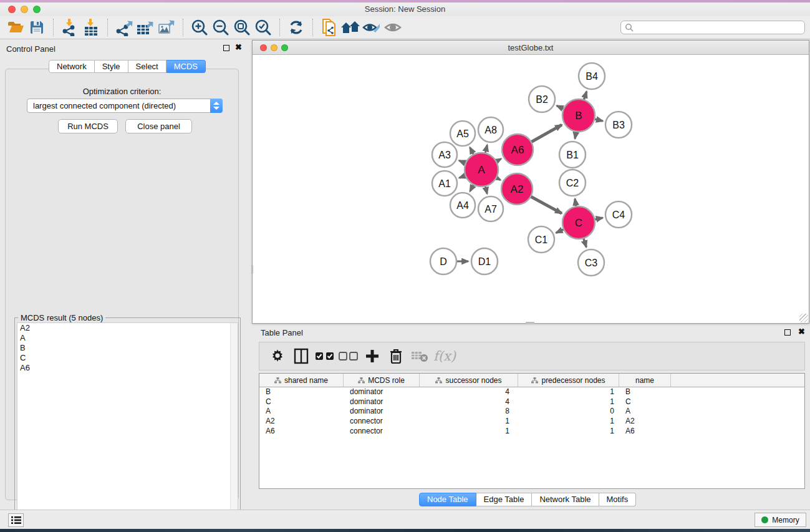 The height and width of the screenshot is (532, 810). I want to click on graph-node-A: A, so click(481, 170).